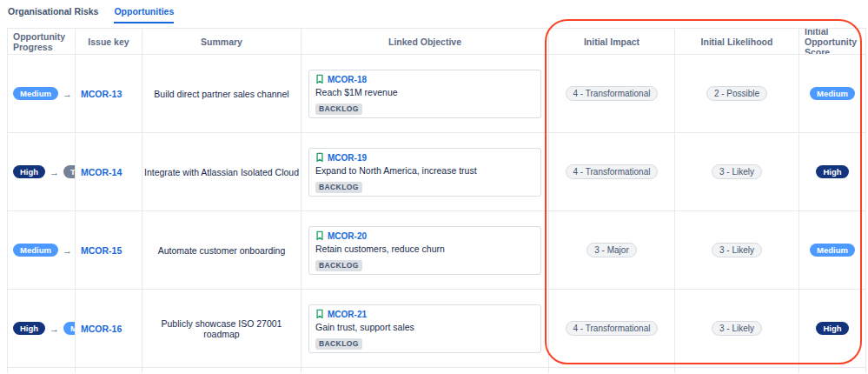 The height and width of the screenshot is (374, 868). Describe the element at coordinates (737, 42) in the screenshot. I see `col-header-initial-likelihood: Initial Likelihood` at that location.